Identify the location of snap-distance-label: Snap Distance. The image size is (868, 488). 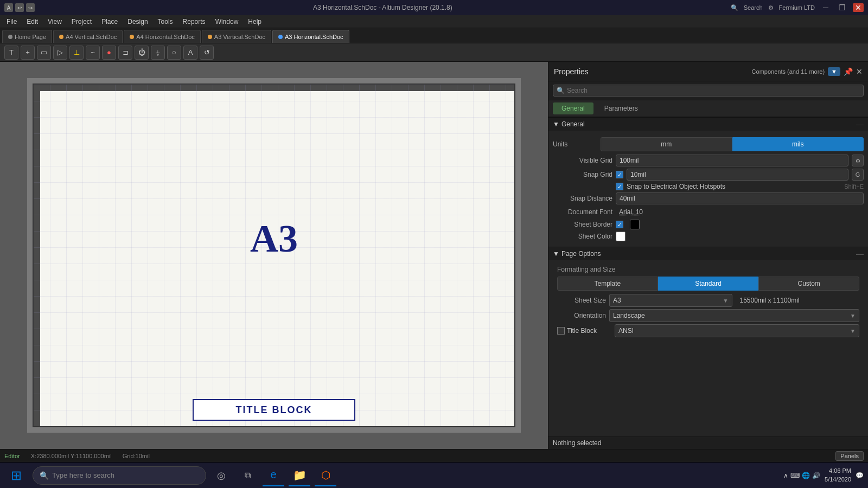
(583, 198).